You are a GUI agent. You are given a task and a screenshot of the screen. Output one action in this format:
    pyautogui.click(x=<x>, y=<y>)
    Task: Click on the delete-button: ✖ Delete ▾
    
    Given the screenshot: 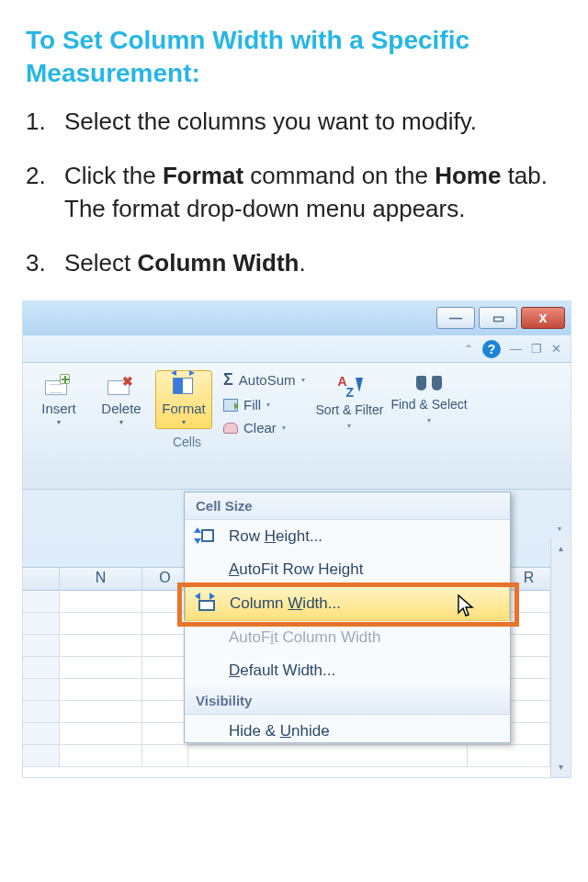 What is the action you would take?
    pyautogui.click(x=121, y=400)
    